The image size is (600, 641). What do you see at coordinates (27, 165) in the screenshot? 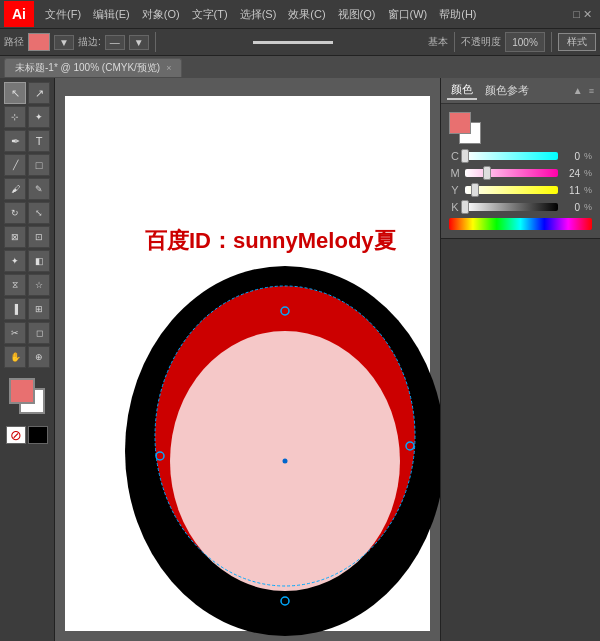
I see `tool-row-4: ╱ □` at bounding box center [27, 165].